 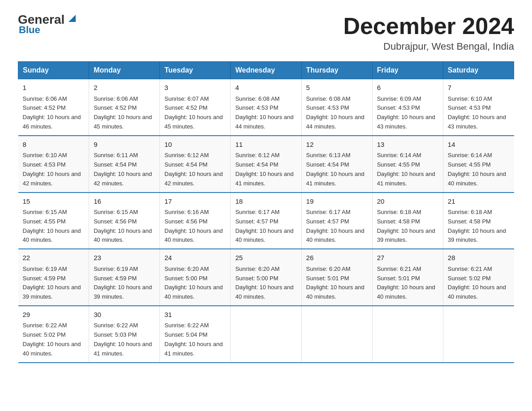 I want to click on col-friday: Friday, so click(x=408, y=71).